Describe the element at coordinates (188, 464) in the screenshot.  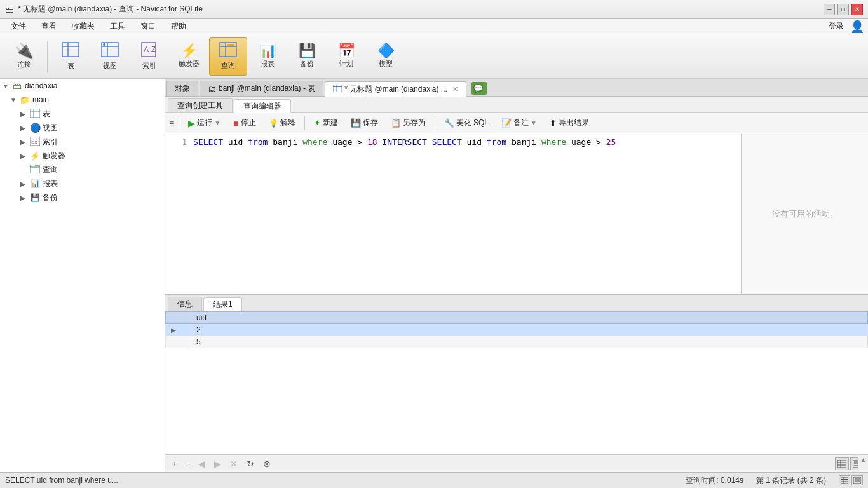
I see `remove-row-button: -` at that location.